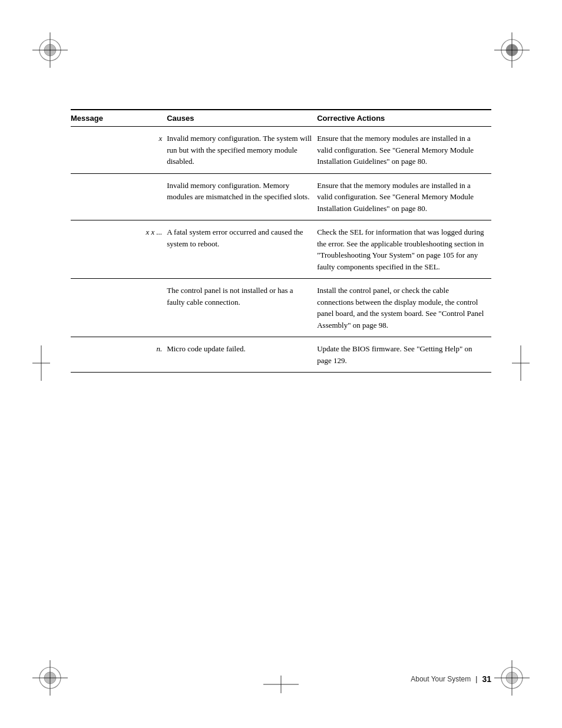 The height and width of the screenshot is (728, 562). What do you see at coordinates (242, 308) in the screenshot?
I see `causes-cell-4: The control panel is not installed or ha…` at bounding box center [242, 308].